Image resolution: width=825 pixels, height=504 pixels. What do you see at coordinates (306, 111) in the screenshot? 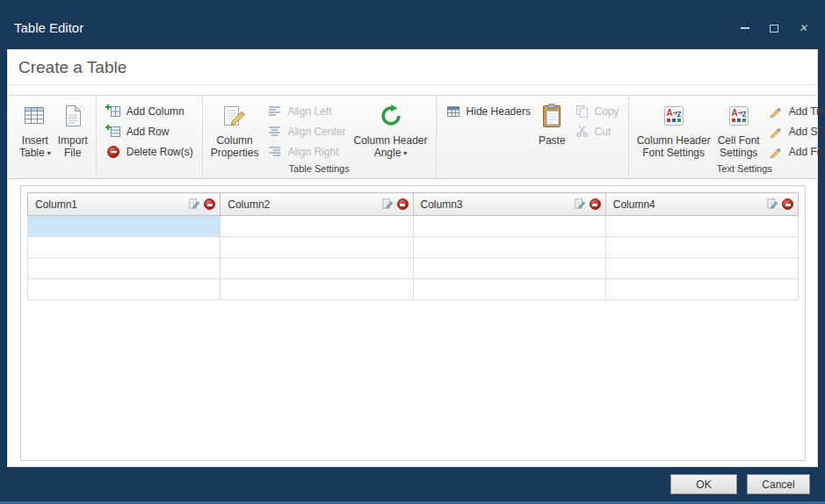
I see `align-left-button: Align Left` at bounding box center [306, 111].